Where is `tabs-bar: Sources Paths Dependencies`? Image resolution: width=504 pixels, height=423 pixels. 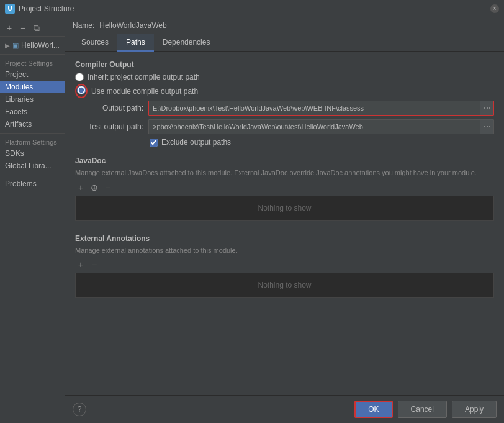
tabs-bar: Sources Paths Dependencies is located at coordinates (284, 43).